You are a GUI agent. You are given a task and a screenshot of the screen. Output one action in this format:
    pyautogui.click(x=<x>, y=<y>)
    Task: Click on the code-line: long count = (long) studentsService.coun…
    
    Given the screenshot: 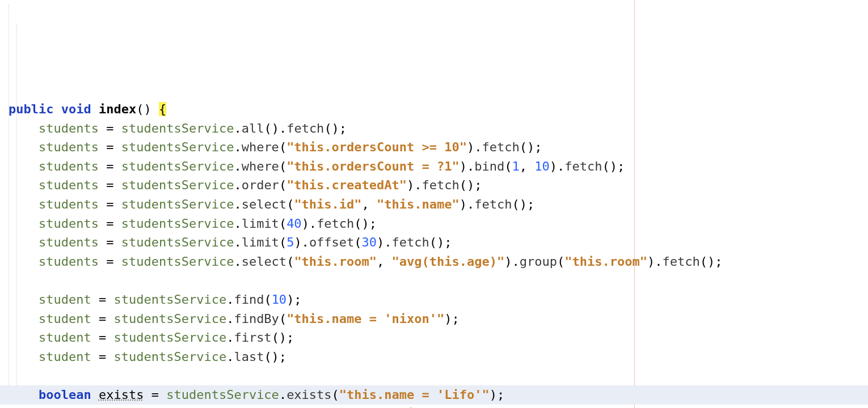 What is the action you would take?
    pyautogui.click(x=438, y=406)
    